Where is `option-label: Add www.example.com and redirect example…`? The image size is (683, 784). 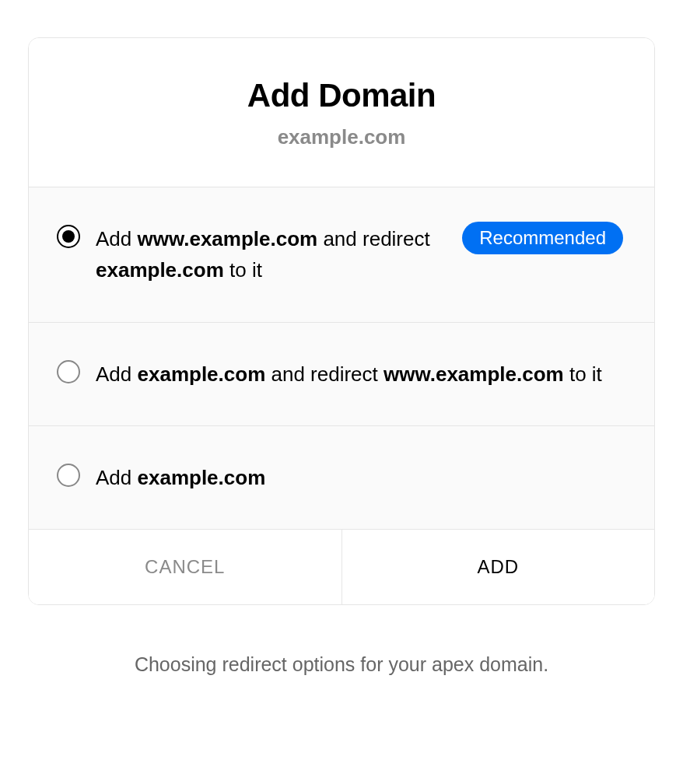 option-label: Add www.example.com and redirect example… is located at coordinates (271, 255).